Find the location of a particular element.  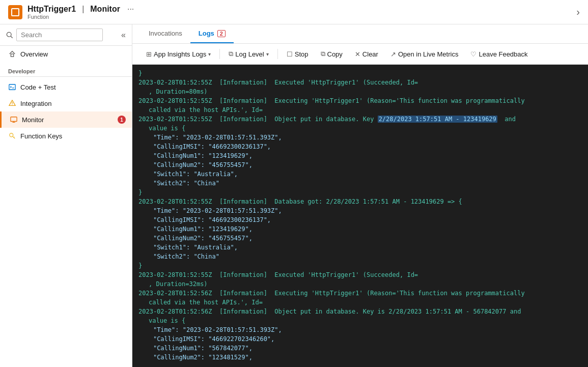

copy-icon: ⧉ is located at coordinates (323, 54).